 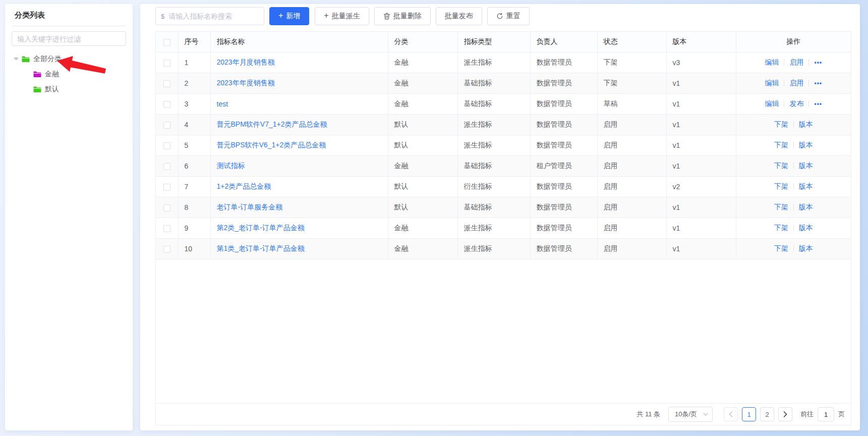 What do you see at coordinates (299, 63) in the screenshot?
I see `row-name-cell: 2023年月度销售额` at bounding box center [299, 63].